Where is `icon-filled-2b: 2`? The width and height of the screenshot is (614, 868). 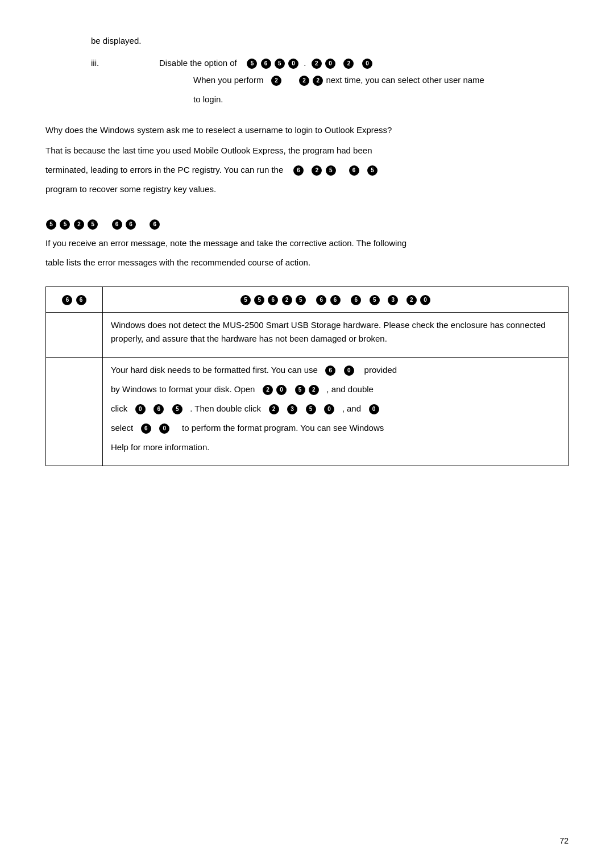 icon-filled-2b: 2 is located at coordinates (349, 64).